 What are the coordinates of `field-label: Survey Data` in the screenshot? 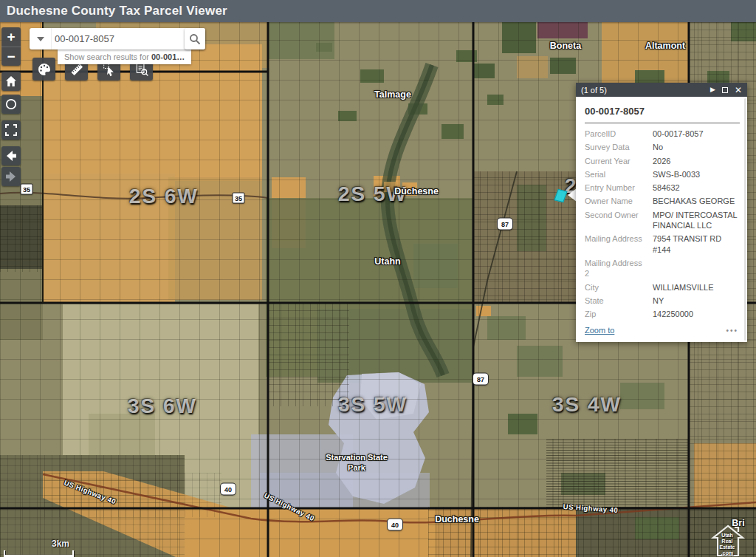 It's located at (619, 147).